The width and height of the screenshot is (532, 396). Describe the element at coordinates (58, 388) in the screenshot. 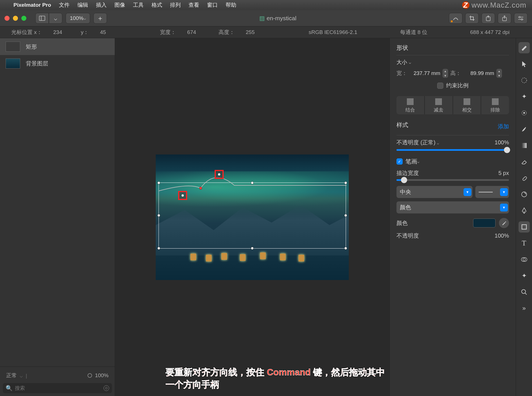

I see `layer-search-input` at that location.